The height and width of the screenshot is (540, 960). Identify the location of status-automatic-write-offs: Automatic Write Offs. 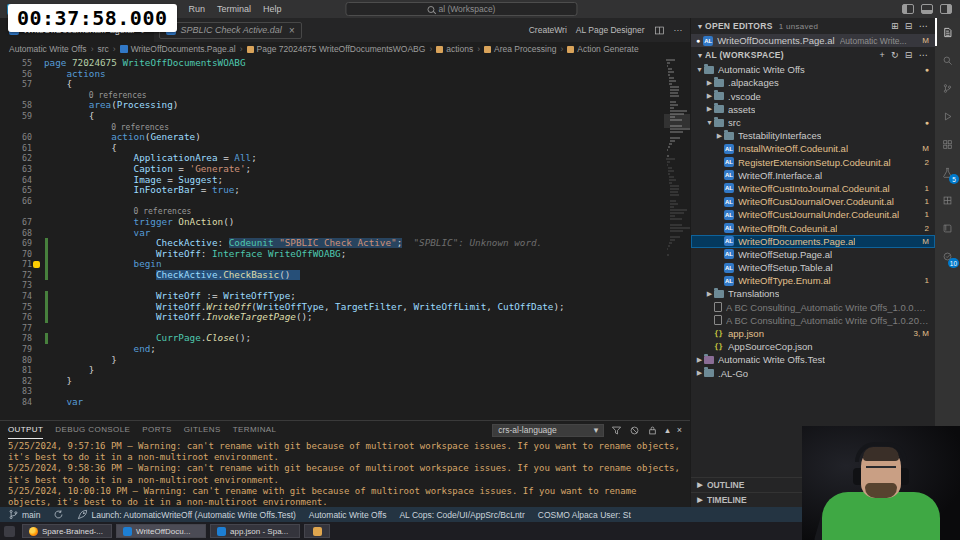
(348, 515).